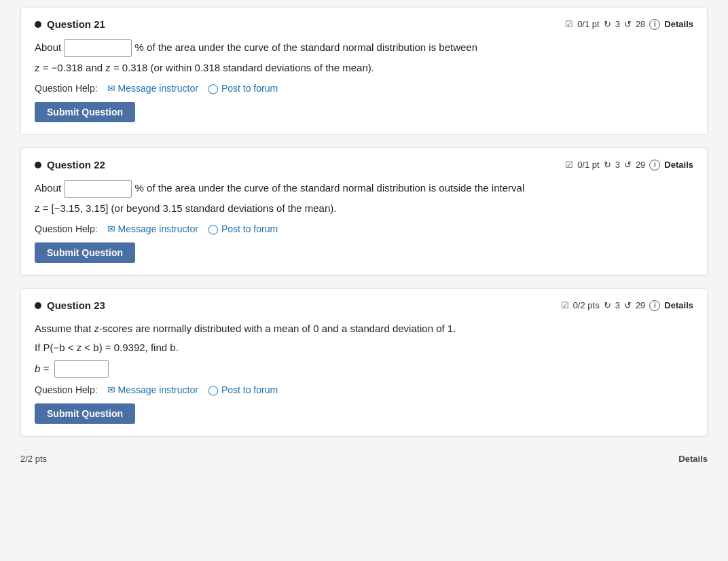  Describe the element at coordinates (364, 198) in the screenshot. I see `question-22-body: About % of the area under the curve of t…` at that location.